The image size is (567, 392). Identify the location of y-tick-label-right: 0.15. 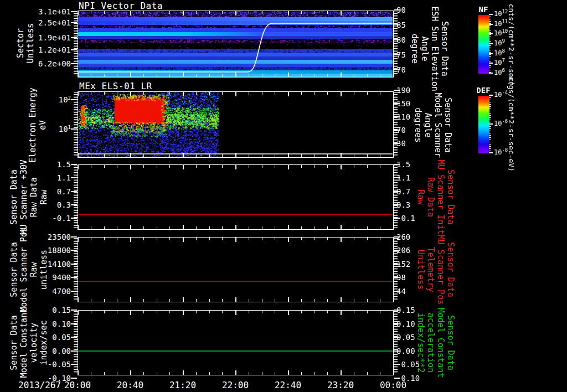
(406, 310).